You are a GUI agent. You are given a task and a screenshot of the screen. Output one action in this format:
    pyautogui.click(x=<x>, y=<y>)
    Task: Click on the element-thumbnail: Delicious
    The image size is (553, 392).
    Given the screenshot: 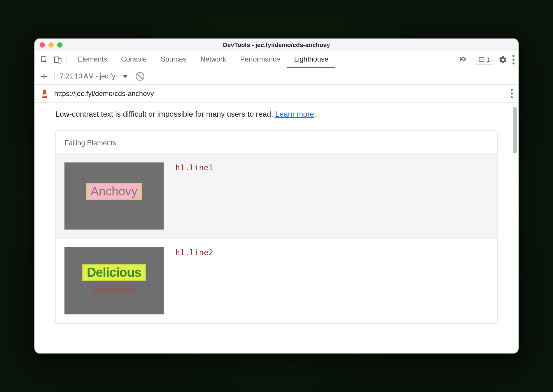 What is the action you would take?
    pyautogui.click(x=114, y=281)
    